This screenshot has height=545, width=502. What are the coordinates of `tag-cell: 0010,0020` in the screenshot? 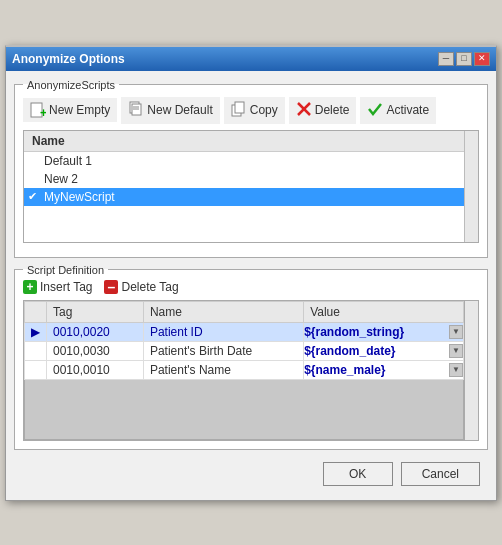 It's located at (96, 332).